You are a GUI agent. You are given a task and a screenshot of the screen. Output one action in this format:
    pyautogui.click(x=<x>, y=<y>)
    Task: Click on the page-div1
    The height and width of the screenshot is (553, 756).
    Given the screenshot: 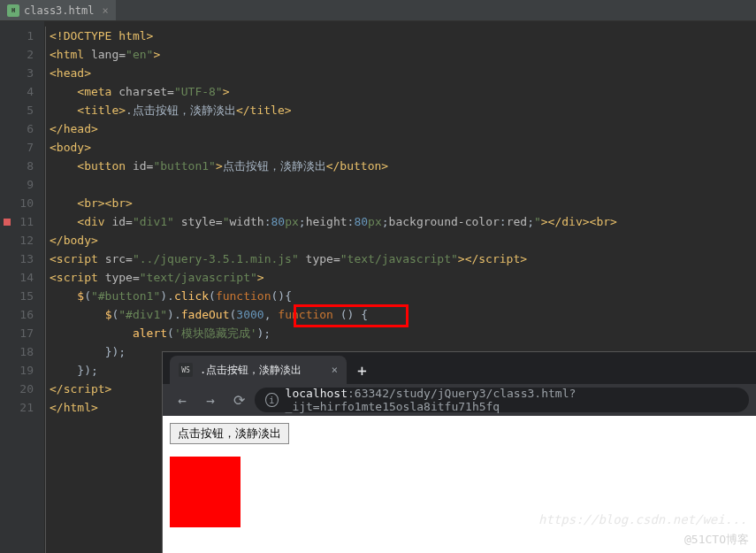 What is the action you would take?
    pyautogui.click(x=205, y=492)
    